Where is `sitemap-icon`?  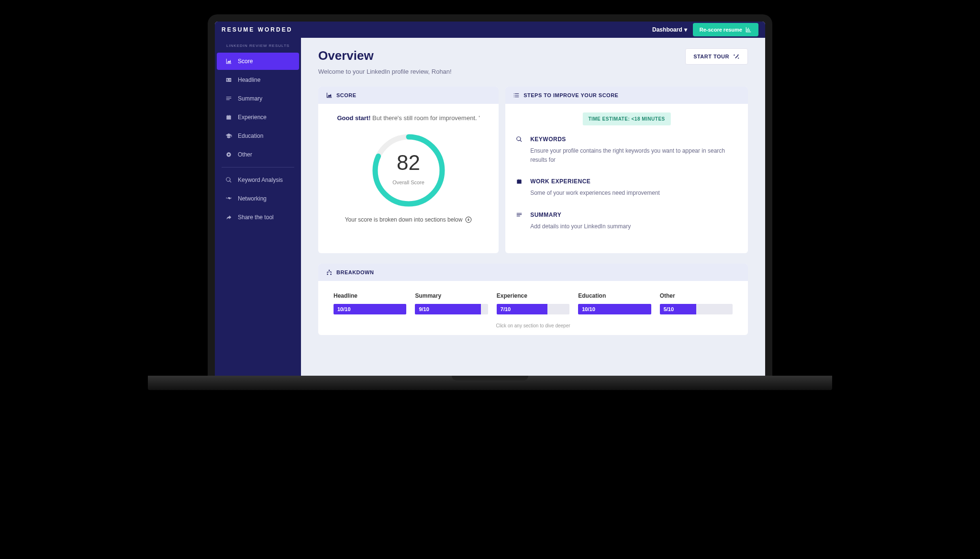 sitemap-icon is located at coordinates (329, 272).